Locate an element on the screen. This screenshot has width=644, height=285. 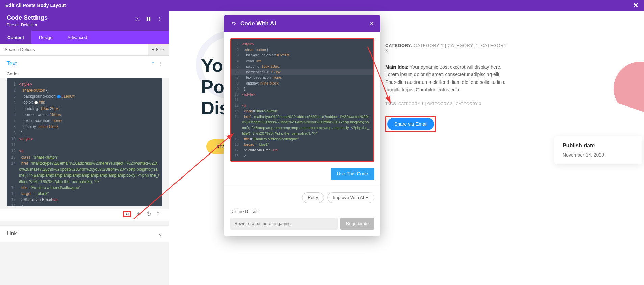
sort-icon is located at coordinates (159, 214).